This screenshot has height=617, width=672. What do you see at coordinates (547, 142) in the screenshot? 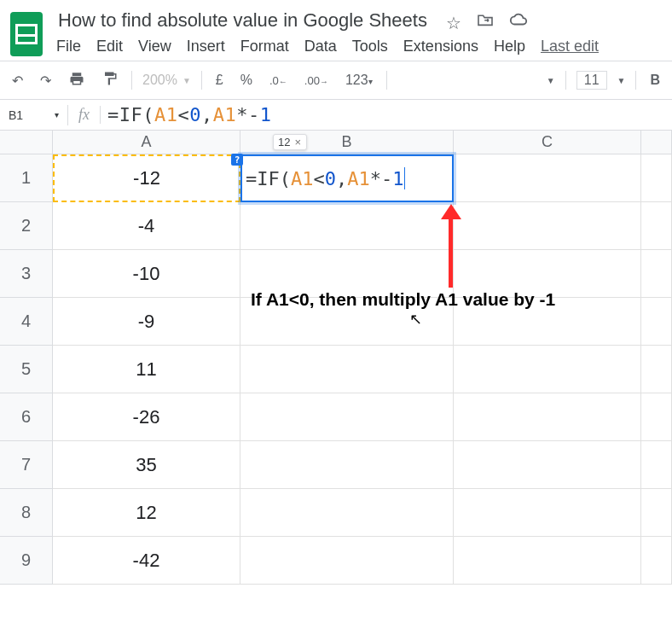
I see `col-header-C: C` at bounding box center [547, 142].